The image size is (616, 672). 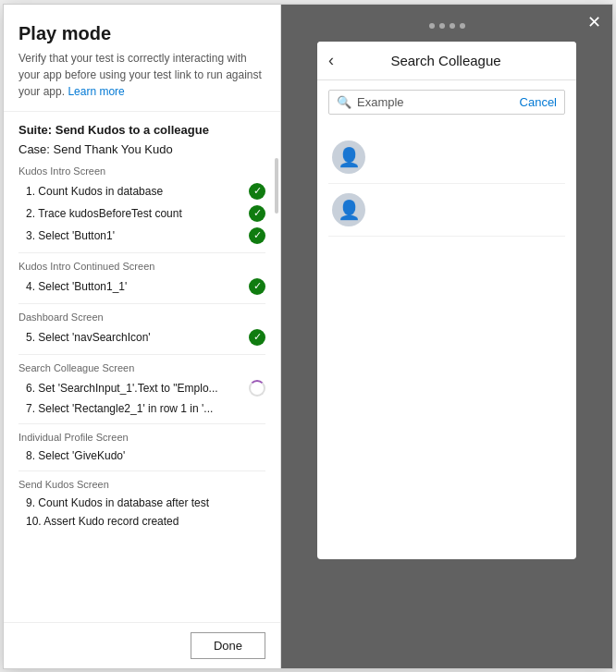 I want to click on step-text-6: 6. Set 'SearchInput_1'.Text to "Emplo..., so click(x=137, y=388).